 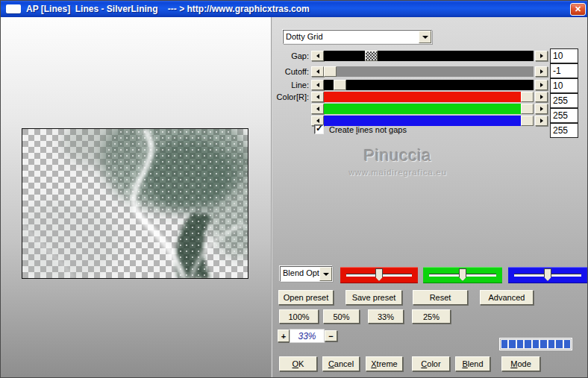 I want to click on line-slider-thumb, so click(x=340, y=85).